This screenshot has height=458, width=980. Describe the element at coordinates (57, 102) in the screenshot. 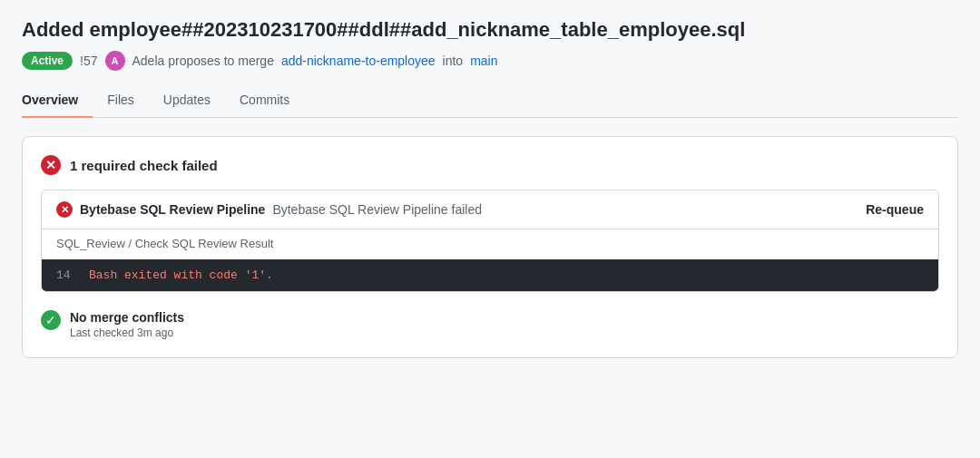

I see `tab-overview: Overview` at that location.